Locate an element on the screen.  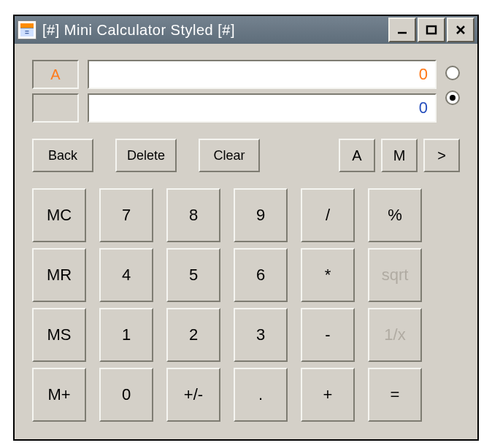
display-b: 0 is located at coordinates (262, 108).